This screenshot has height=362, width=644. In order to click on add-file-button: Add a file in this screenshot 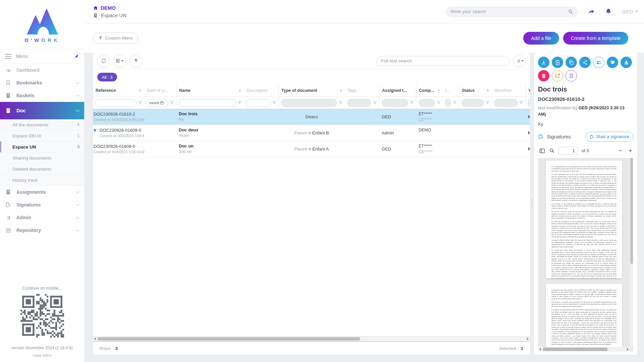, I will do `click(541, 38)`.